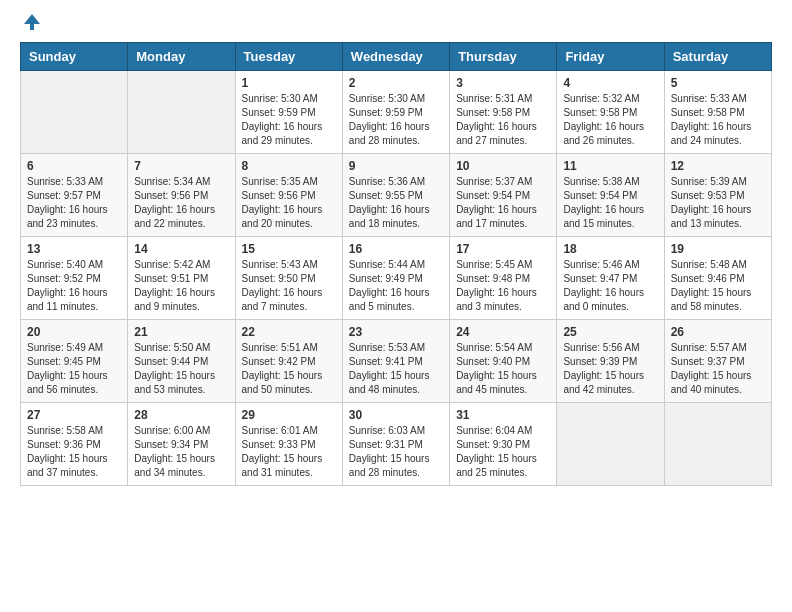  I want to click on day-number: 17, so click(503, 249).